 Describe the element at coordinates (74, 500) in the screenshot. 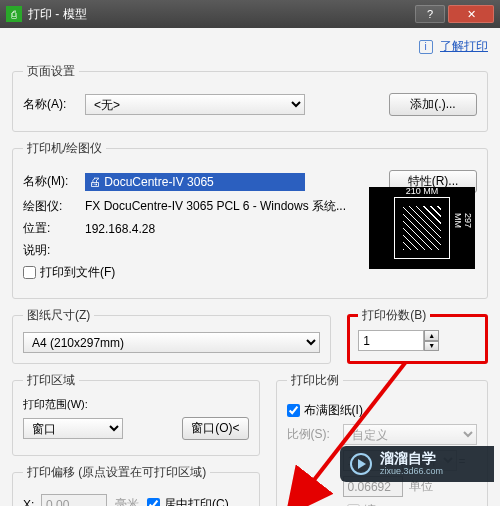

I see `x-input` at that location.